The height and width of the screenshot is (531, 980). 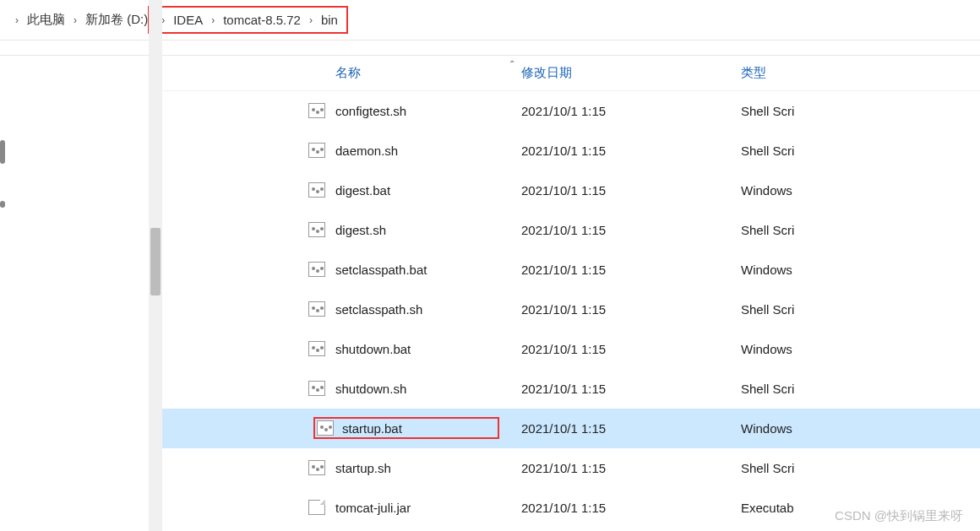 I want to click on crumb-this-pc: 此电脑, so click(x=46, y=20).